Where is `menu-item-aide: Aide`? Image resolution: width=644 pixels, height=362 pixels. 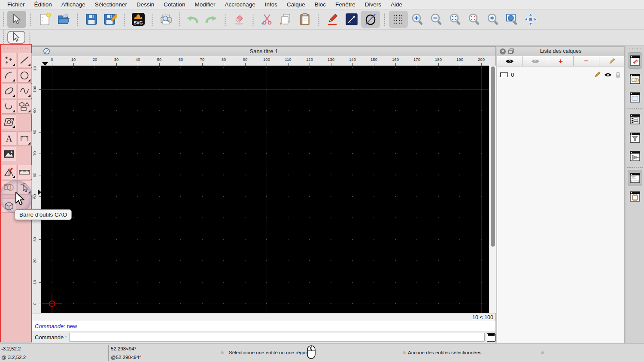 menu-item-aide: Aide is located at coordinates (397, 5).